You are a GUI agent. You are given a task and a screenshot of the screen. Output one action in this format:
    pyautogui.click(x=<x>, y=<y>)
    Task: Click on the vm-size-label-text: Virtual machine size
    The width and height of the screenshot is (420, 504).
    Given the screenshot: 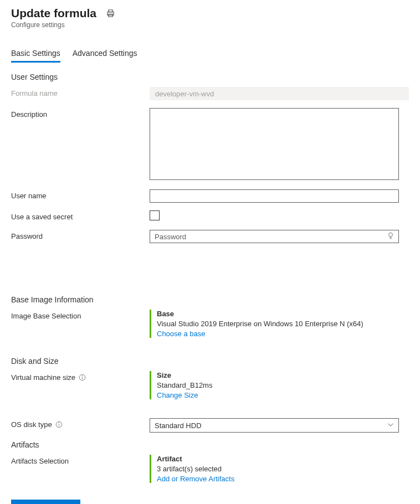 What is the action you would take?
    pyautogui.click(x=43, y=378)
    